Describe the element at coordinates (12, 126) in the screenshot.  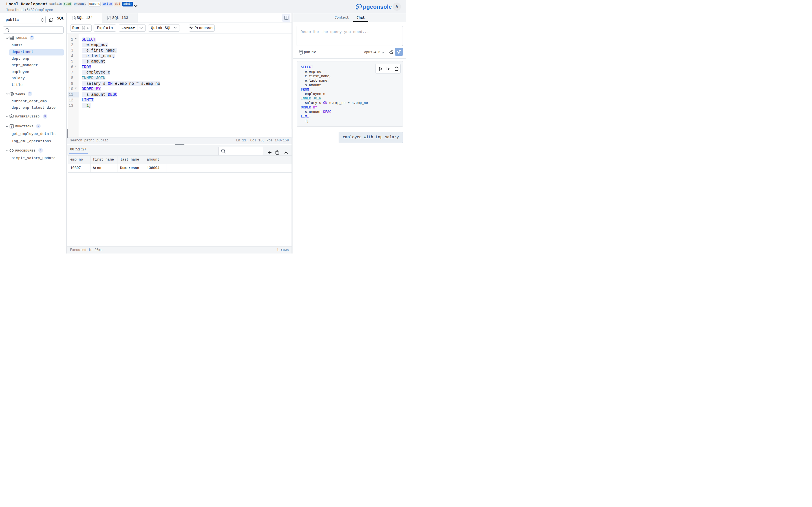
I see `svg-text: f` at that location.